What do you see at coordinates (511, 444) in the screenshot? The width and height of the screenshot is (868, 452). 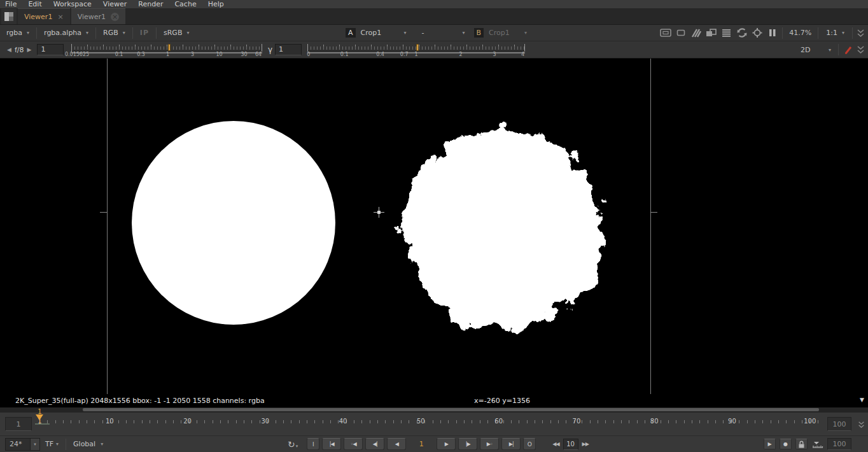 I see `go-to-end-button: ▶|` at bounding box center [511, 444].